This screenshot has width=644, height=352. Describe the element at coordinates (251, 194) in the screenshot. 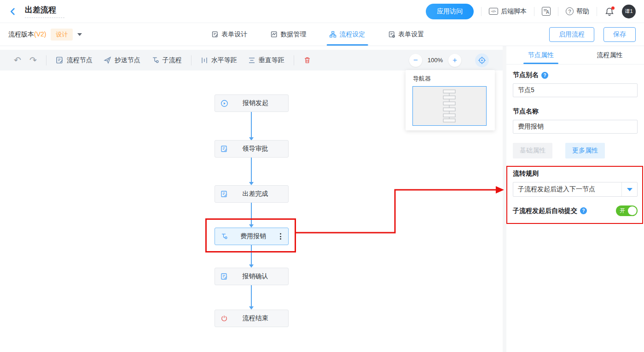

I see `flow-node-trip-done: 出差完成` at that location.